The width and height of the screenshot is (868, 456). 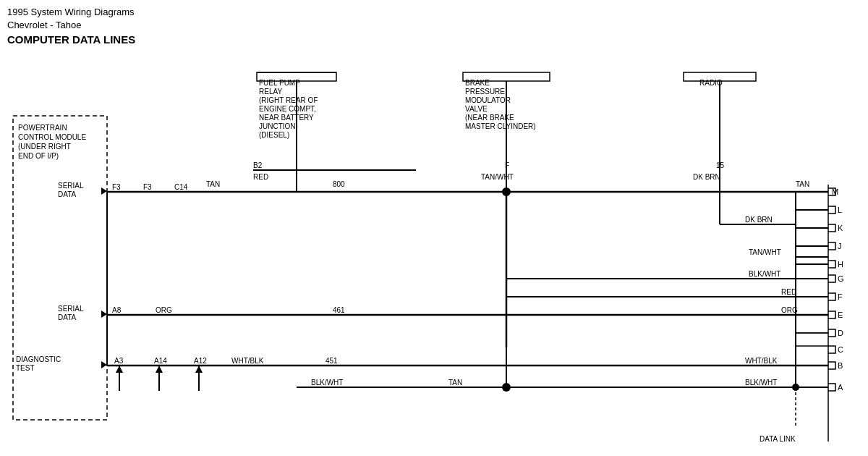 What do you see at coordinates (841, 228) in the screenshot?
I see `svg-text: K` at bounding box center [841, 228].